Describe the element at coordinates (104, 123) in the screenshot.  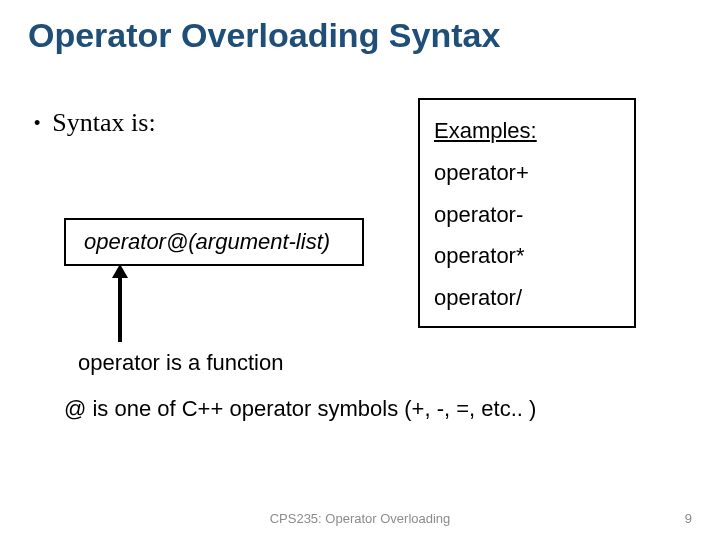
I see `bullet-text: Syntax is:` at that location.